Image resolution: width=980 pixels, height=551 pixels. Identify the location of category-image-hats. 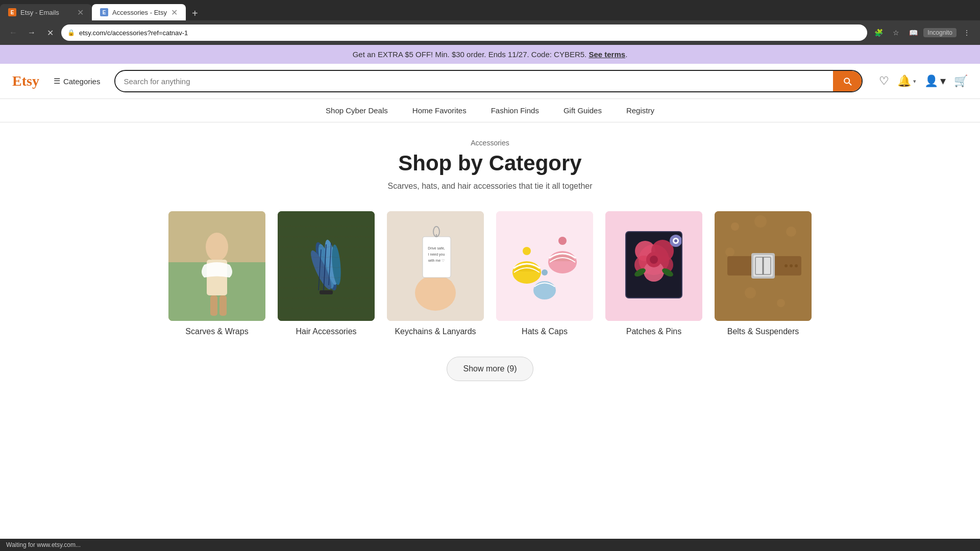
(545, 266).